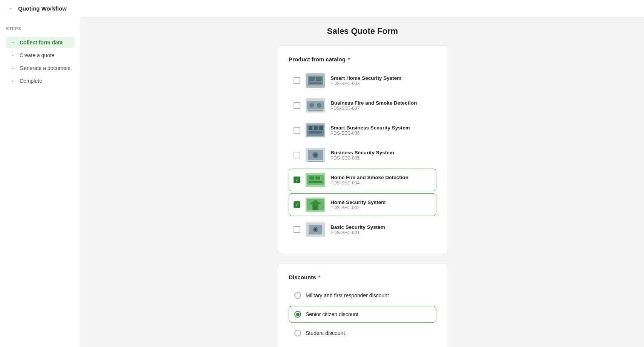 This screenshot has width=644, height=347. What do you see at coordinates (381, 105) in the screenshot?
I see `product-info-pds-sec-007: Business Fire and Smoke Detection PDS-SE…` at bounding box center [381, 105].